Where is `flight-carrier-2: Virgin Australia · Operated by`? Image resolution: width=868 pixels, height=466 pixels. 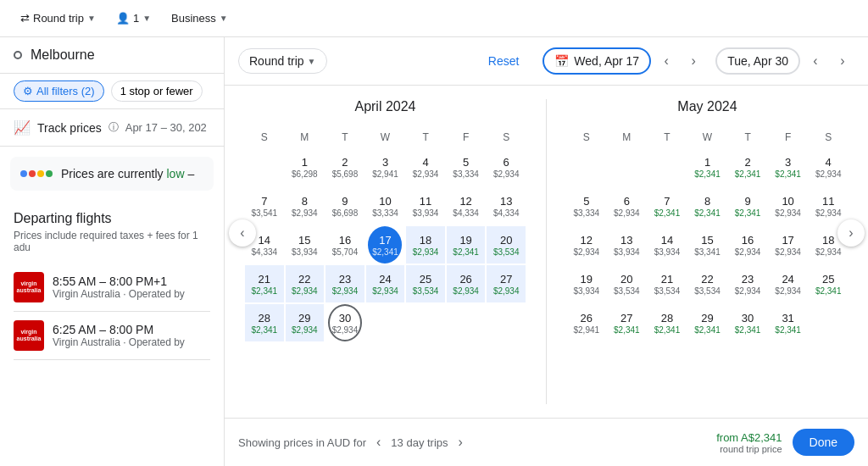 flight-carrier-2: Virgin Australia · Operated by is located at coordinates (131, 342).